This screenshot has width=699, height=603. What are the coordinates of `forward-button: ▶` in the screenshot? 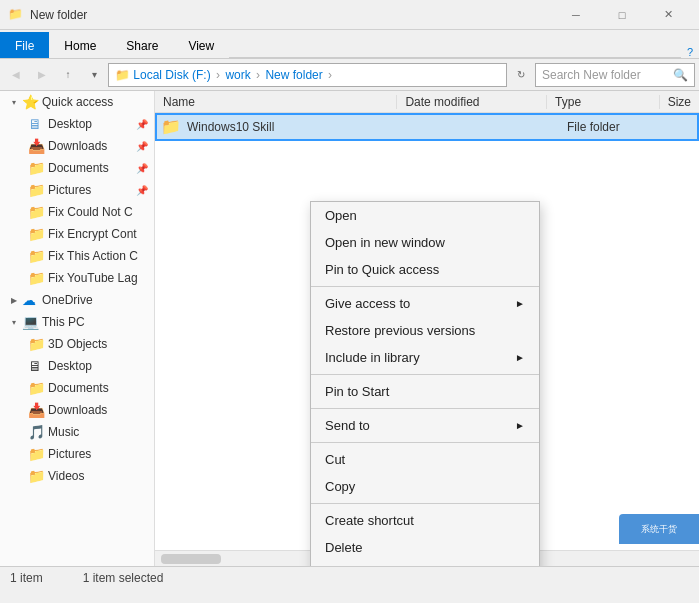 It's located at (42, 75).